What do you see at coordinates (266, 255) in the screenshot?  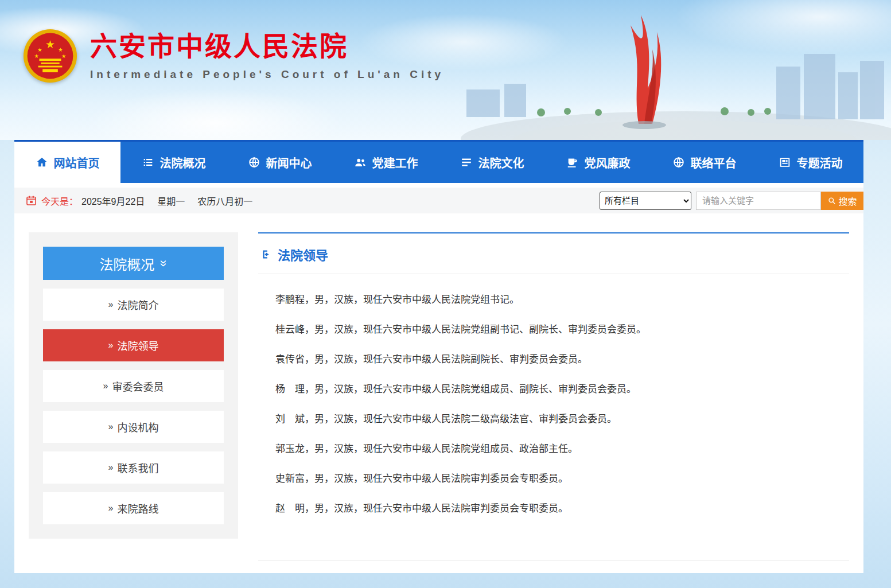 I see `arrow-enter-icon` at bounding box center [266, 255].